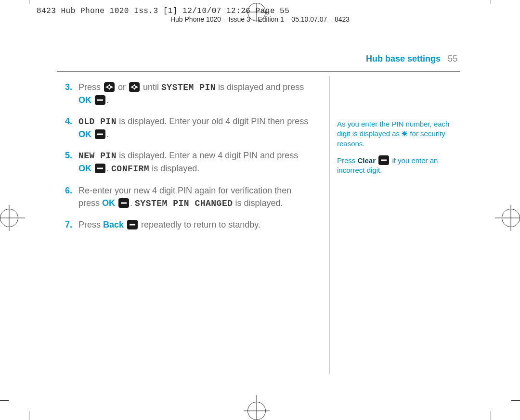 The height and width of the screenshot is (420, 520). Describe the element at coordinates (130, 169) in the screenshot. I see `lcd-text: CONFIRM` at that location.